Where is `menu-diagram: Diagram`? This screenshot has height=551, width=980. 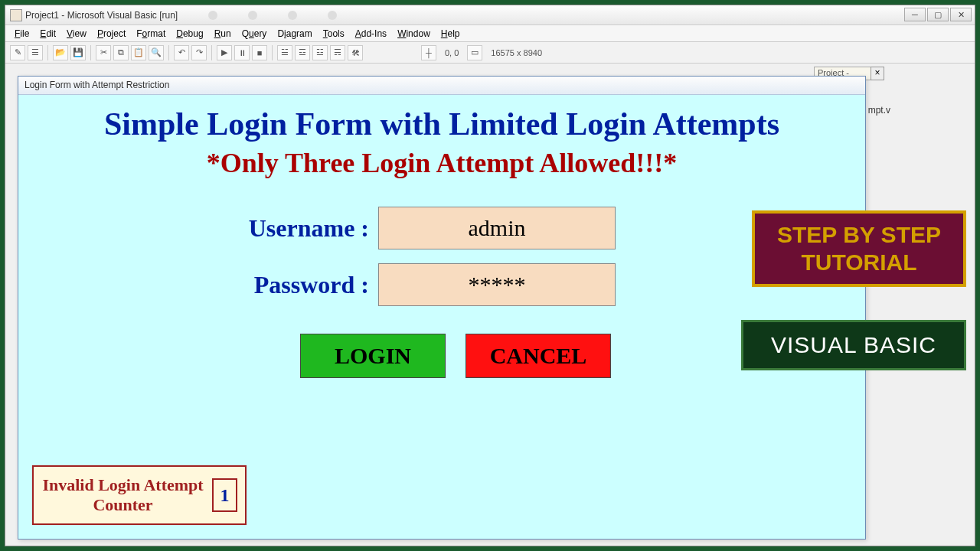 menu-diagram: Diagram is located at coordinates (294, 34).